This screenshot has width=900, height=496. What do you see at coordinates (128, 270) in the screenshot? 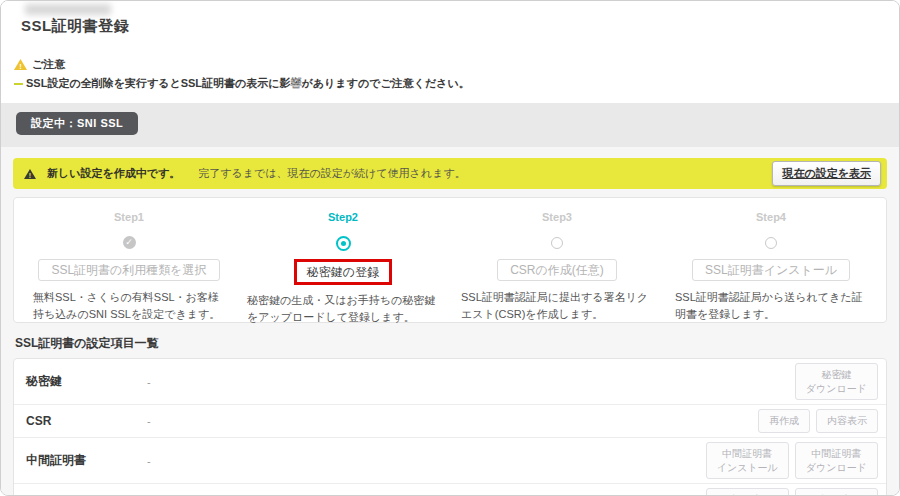
I see `step-1-button-select-ssl-type: SSL証明書の利用種類を選択` at bounding box center [128, 270].